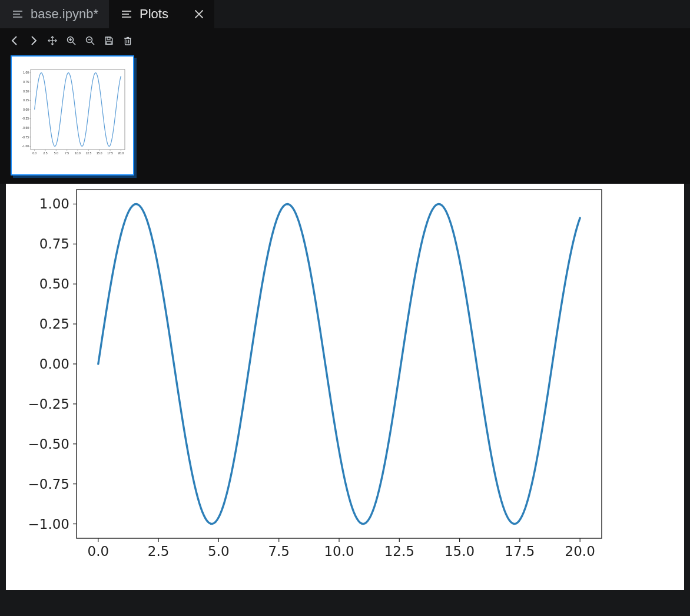 This screenshot has height=616, width=690. Describe the element at coordinates (49, 524) in the screenshot. I see `y-tick-label: −1.00` at that location.